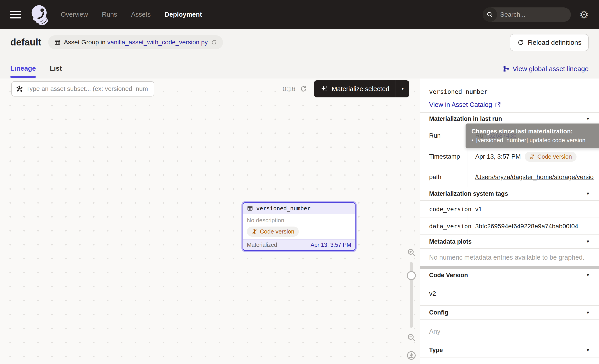 This screenshot has width=599, height=364. What do you see at coordinates (510, 209) in the screenshot?
I see `table-row: code_version v1` at bounding box center [510, 209].